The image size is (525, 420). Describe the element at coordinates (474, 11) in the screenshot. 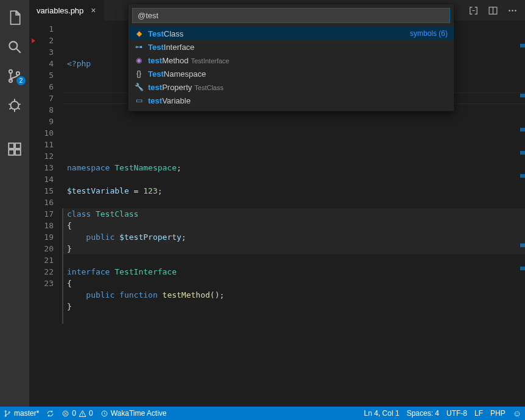

I see `diff-icon` at that location.